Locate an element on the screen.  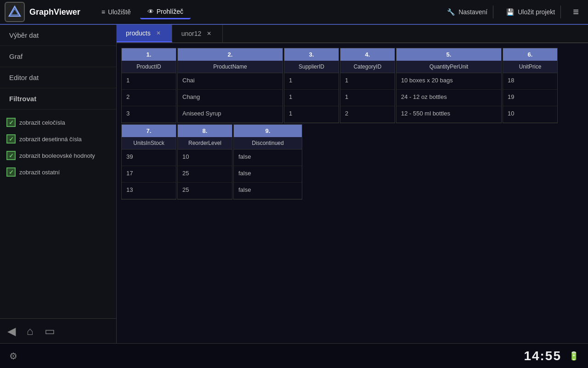
filter-booleans: zobrazit booleovské hodnoty is located at coordinates (58, 155).